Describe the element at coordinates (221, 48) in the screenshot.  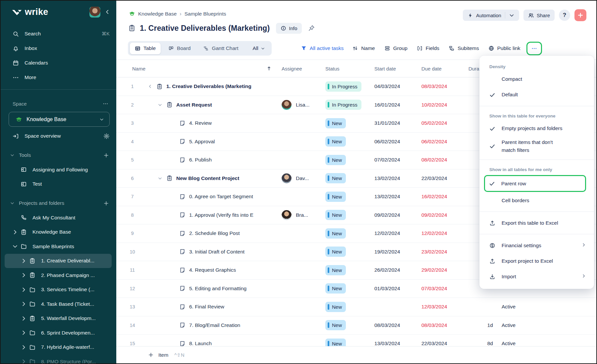
I see `tab-gantt-chart: Gantt Chart` at that location.